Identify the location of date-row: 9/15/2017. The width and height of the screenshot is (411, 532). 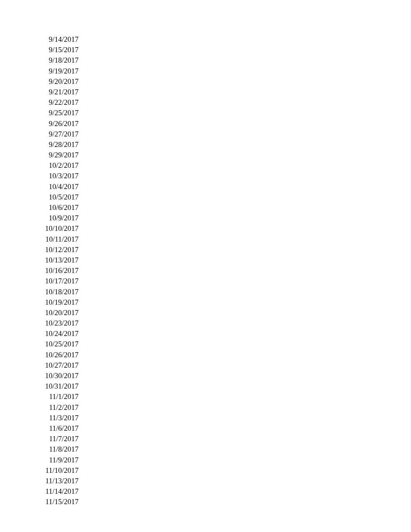
(58, 49).